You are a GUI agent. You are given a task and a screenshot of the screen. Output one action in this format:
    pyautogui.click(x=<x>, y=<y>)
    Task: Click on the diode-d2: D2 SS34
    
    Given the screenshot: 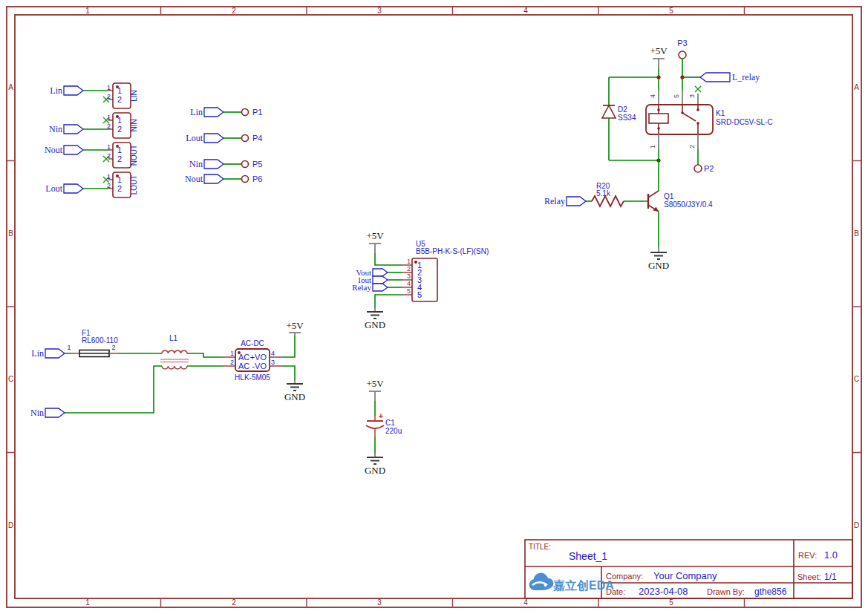 What is the action you would take?
    pyautogui.click(x=619, y=119)
    